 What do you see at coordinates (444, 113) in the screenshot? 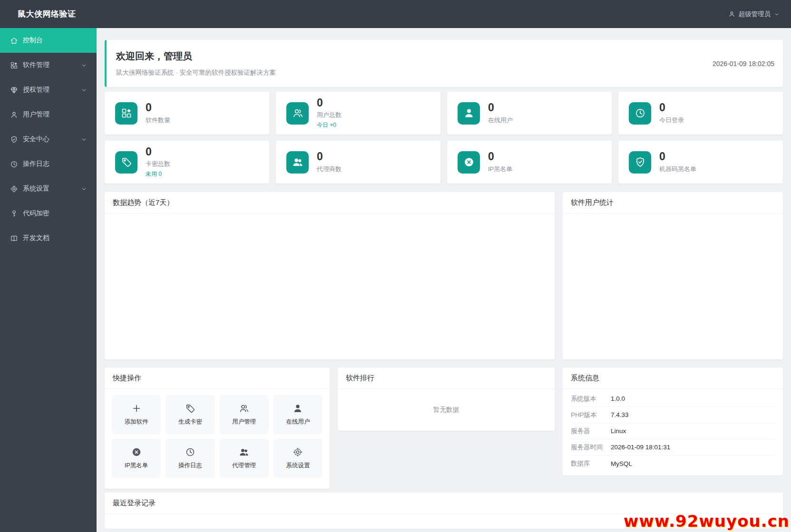
I see `stats-row-1: 0软件数量 0用户总数今日 +0 0在线用户 0今日登录` at bounding box center [444, 113].